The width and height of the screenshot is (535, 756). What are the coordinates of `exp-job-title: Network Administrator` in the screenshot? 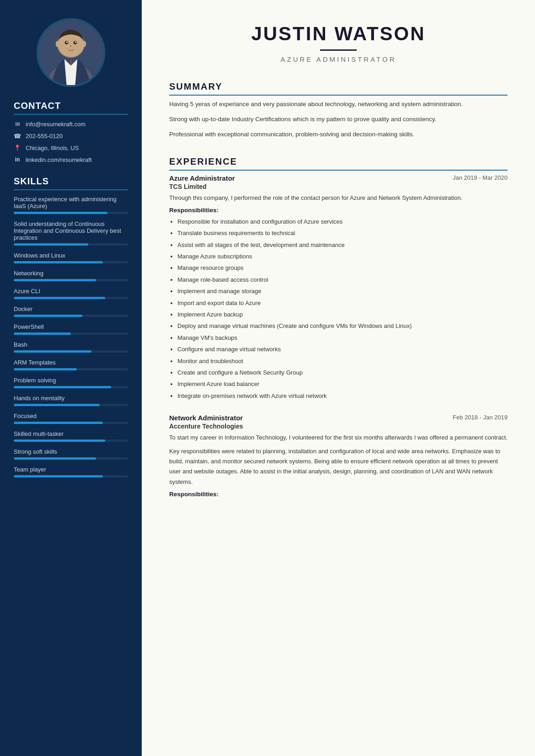 It's located at (206, 418).